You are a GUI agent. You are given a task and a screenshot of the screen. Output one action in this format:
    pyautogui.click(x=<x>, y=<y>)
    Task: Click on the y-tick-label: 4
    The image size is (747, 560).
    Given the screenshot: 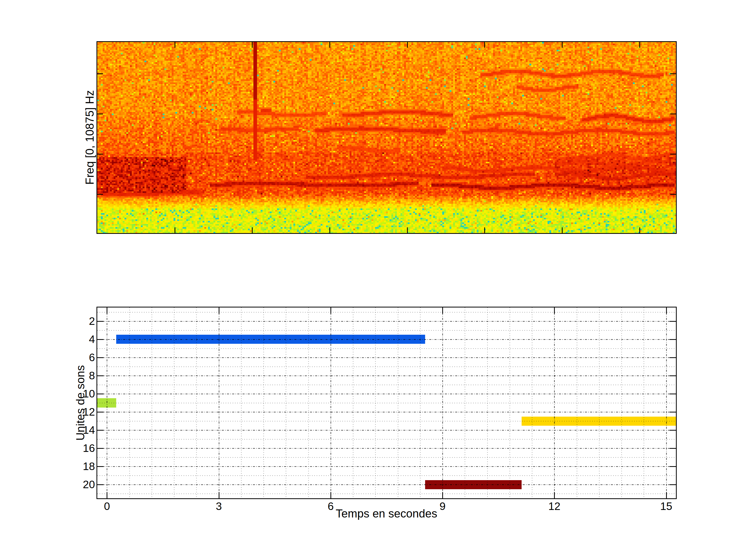 What is the action you would take?
    pyautogui.click(x=60, y=340)
    